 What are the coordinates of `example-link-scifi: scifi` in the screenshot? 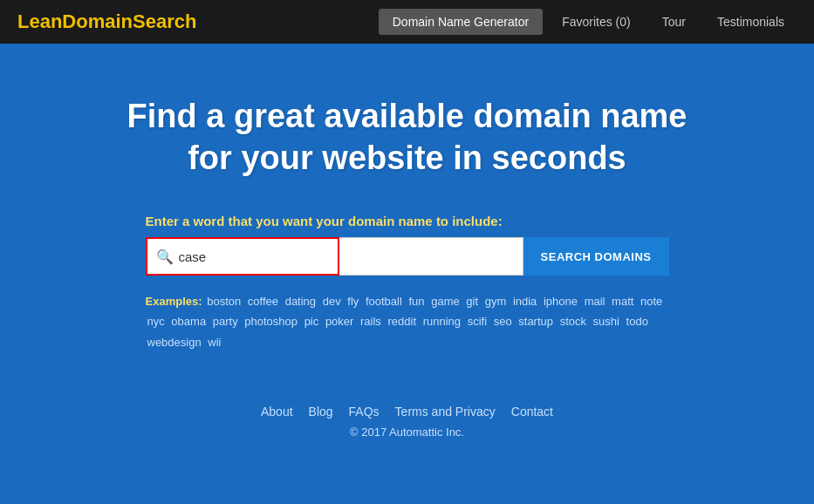 It's located at (477, 321).